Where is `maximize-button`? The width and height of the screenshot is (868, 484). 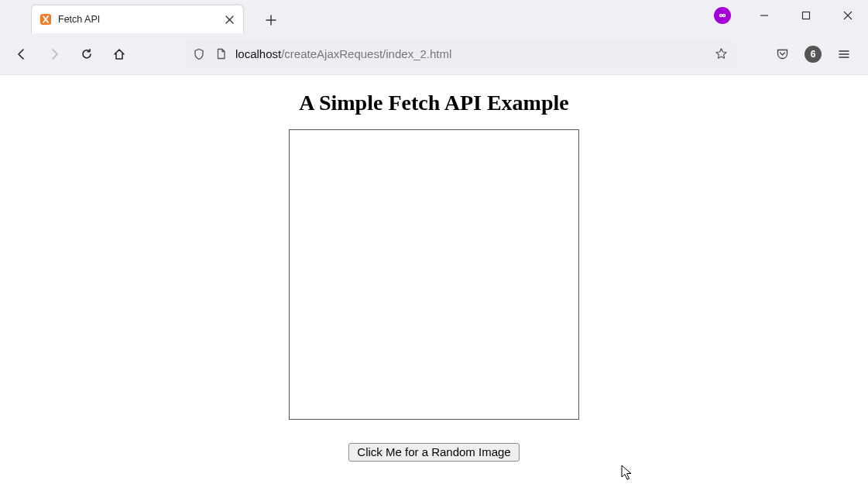 maximize-button is located at coordinates (806, 15).